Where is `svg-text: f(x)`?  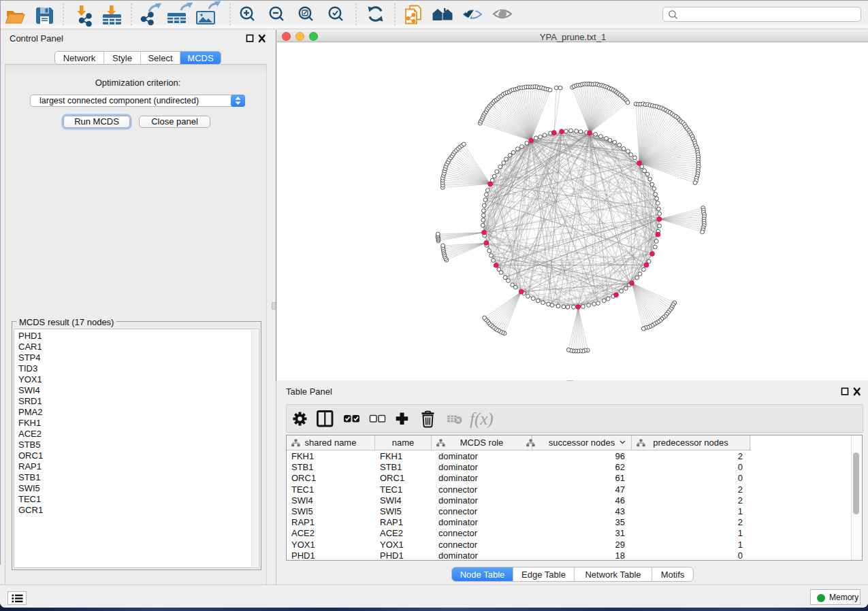 svg-text: f(x) is located at coordinates (482, 419).